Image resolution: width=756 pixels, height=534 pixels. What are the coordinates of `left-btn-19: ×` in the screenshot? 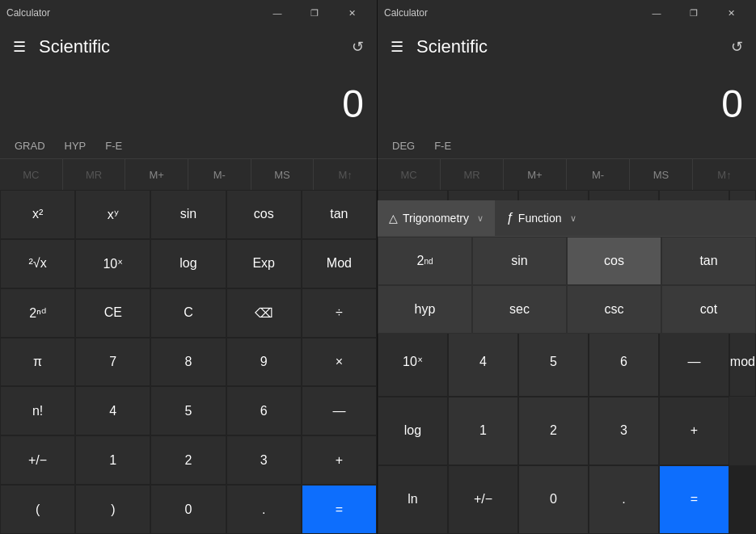 It's located at (340, 362).